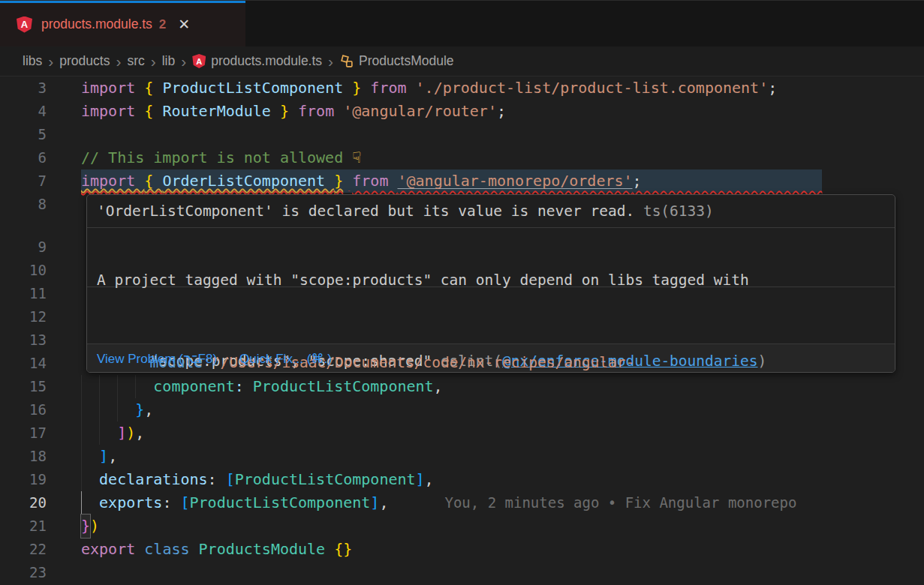  Describe the element at coordinates (32, 62) in the screenshot. I see `breadcrumb-folder-libs: libs` at that location.